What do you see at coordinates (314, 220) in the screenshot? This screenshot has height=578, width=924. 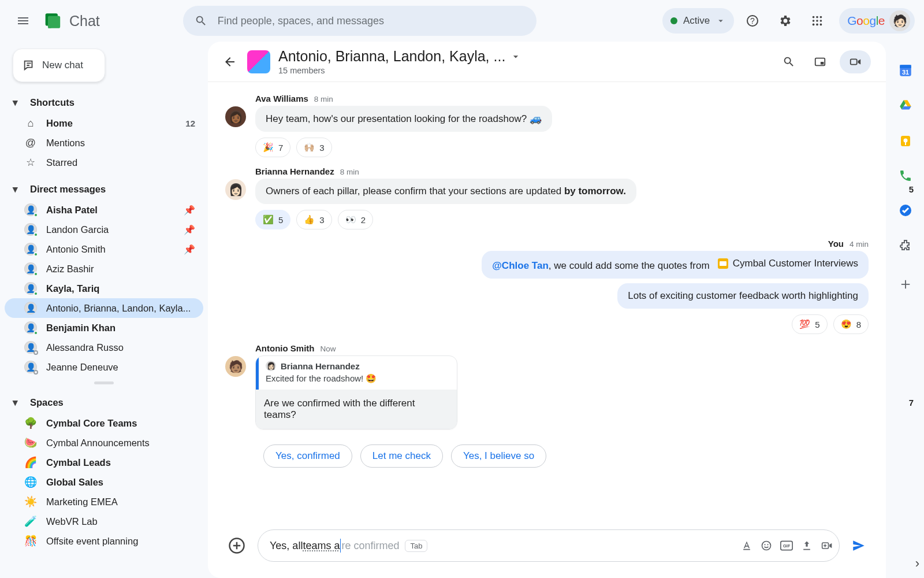 I see `reaction-chip: 👍3` at bounding box center [314, 220].